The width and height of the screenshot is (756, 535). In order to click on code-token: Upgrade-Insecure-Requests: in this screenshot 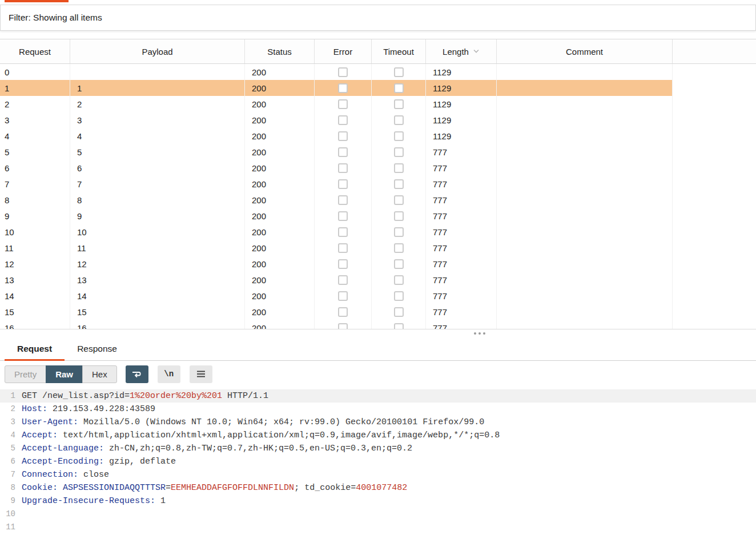, I will do `click(89, 501)`.